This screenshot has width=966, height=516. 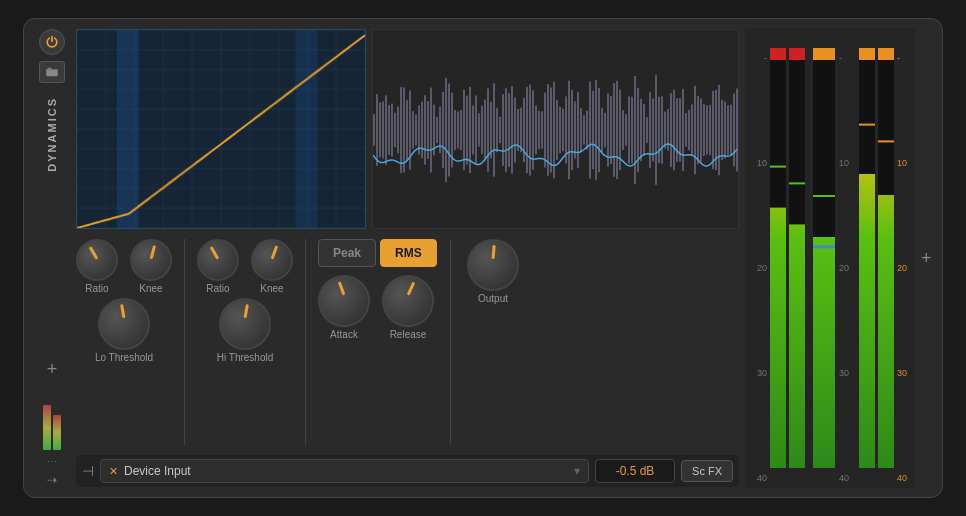 I want to click on lo-ratio-indicator, so click(x=94, y=253).